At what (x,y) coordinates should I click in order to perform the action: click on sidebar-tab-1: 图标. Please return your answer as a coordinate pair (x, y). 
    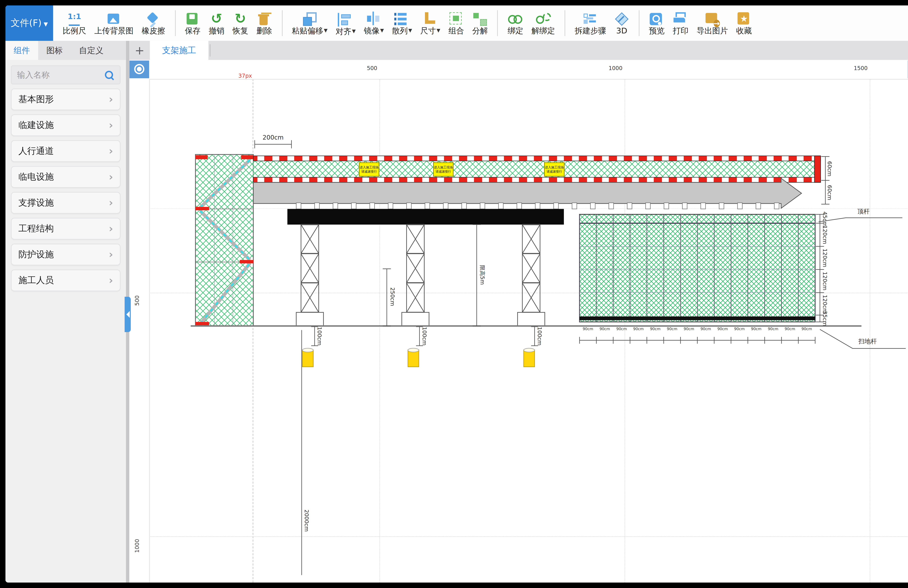
    Looking at the image, I should click on (55, 50).